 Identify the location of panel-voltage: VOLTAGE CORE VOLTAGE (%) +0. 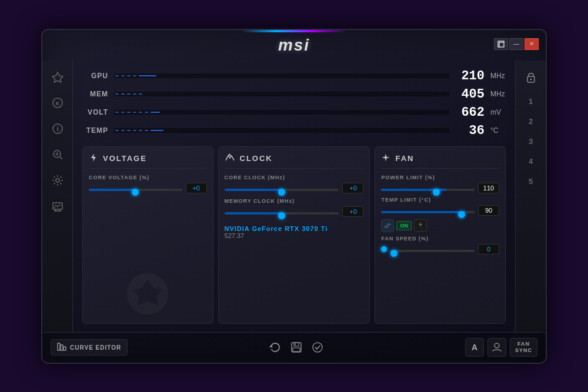
(148, 235).